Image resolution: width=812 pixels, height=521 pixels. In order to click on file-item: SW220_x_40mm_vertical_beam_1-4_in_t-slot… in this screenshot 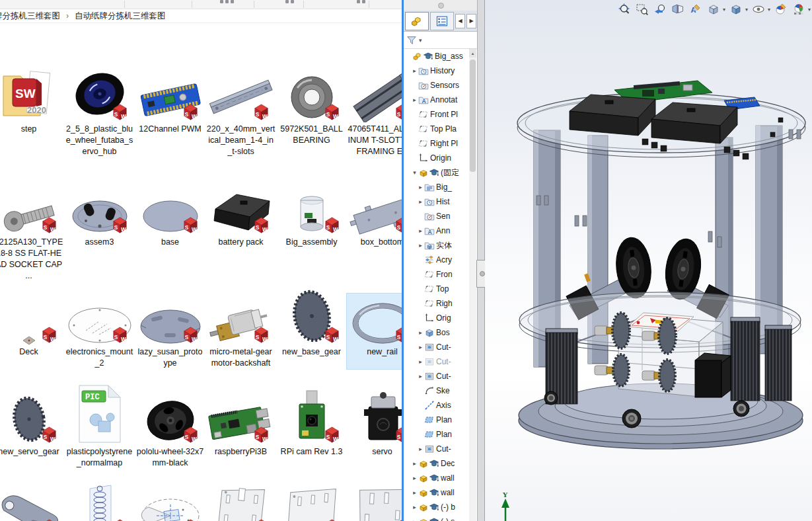, I will do `click(240, 108)`.